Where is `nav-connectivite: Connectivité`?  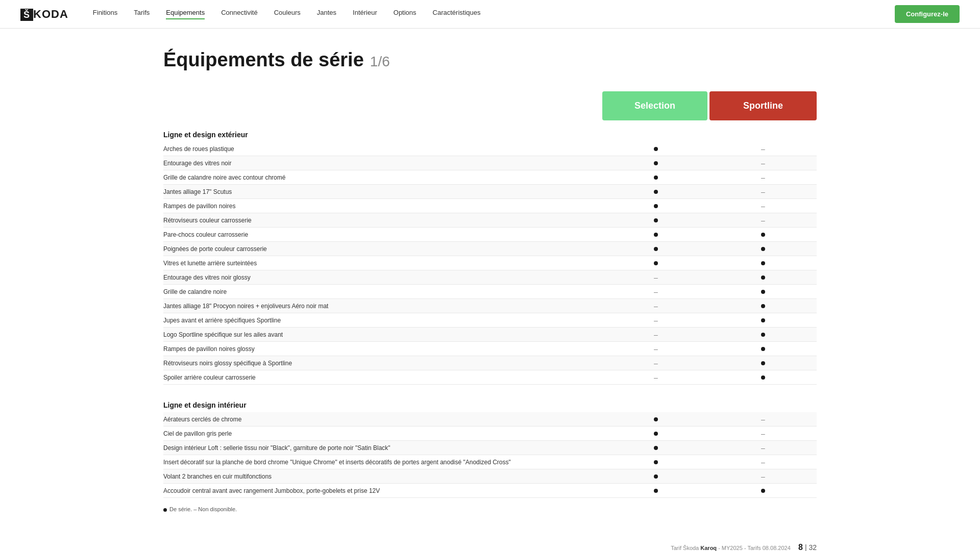
nav-connectivite: Connectivité is located at coordinates (239, 14).